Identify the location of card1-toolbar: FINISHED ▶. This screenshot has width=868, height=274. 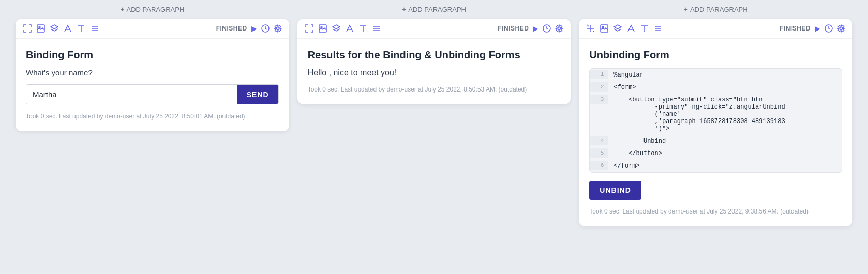
(152, 29).